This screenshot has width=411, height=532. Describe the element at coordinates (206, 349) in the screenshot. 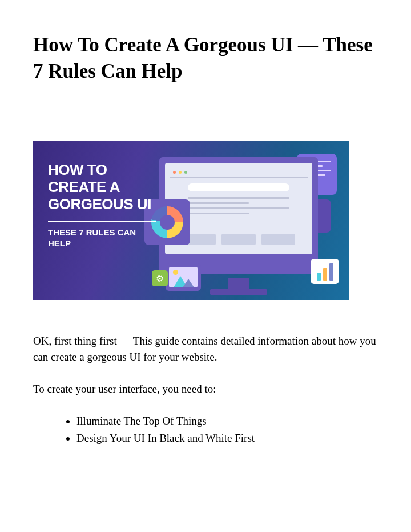

I see `intro-paragraph: OK, first thing first — This guide conta…` at that location.